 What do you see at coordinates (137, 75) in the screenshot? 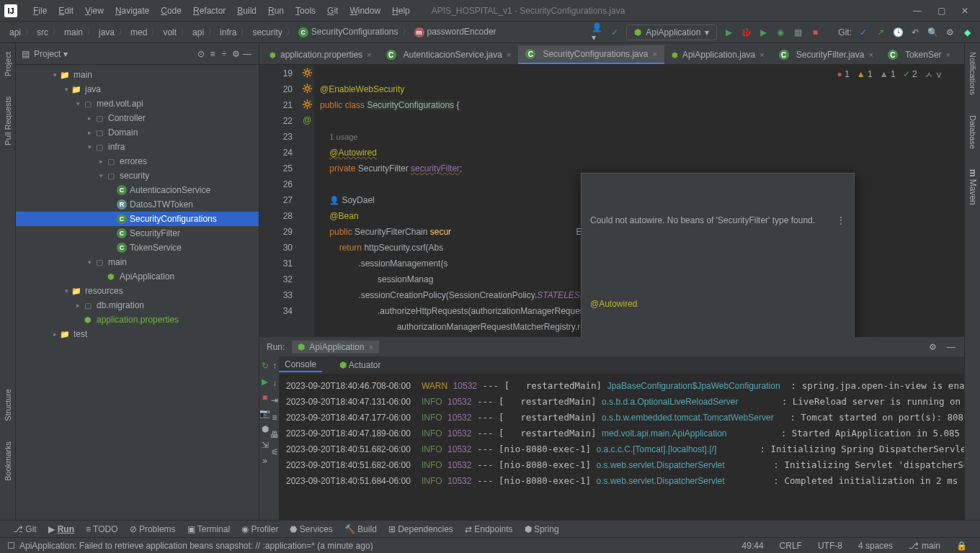
I see `tree-node-main: ▾📁main` at bounding box center [137, 75].